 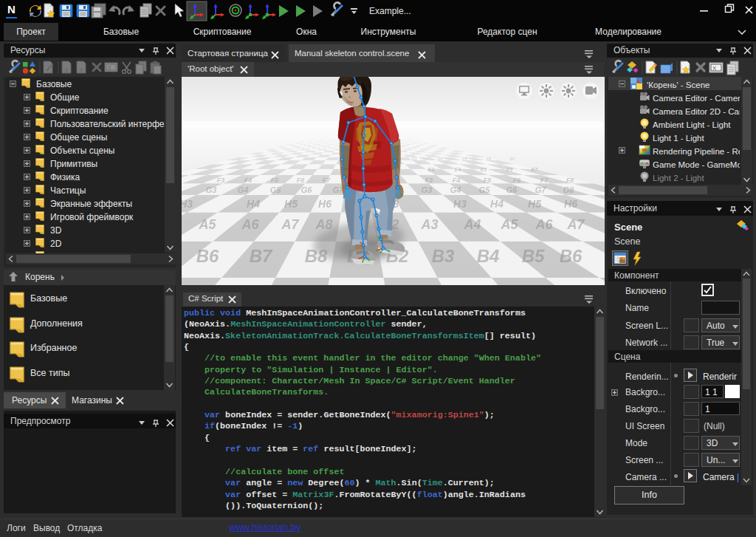 What do you see at coordinates (431, 170) in the screenshot?
I see `svg-text: E3` at bounding box center [431, 170].